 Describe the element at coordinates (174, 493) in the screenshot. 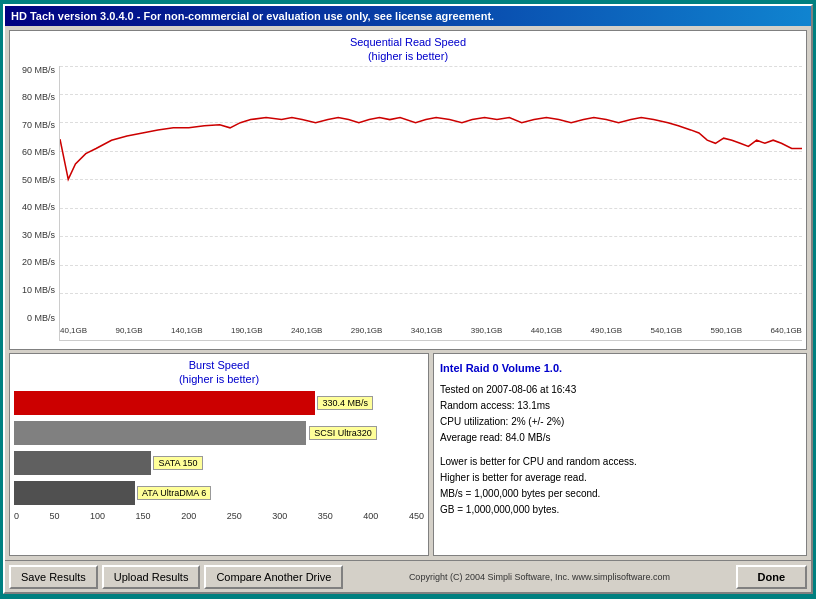

I see `bar-label-4: ATA UltraDMA 6` at that location.